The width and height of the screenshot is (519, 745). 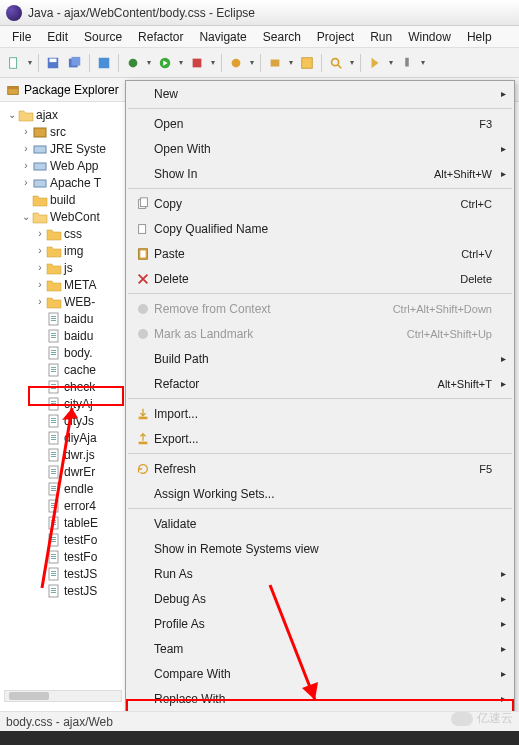 What do you see at coordinates (66, 370) in the screenshot?
I see `tree-file: cache` at bounding box center [66, 370].